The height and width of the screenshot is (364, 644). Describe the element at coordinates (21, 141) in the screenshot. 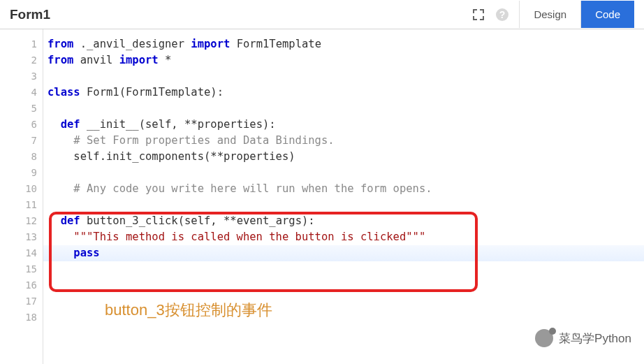

I see `gutter-line: 7` at that location.